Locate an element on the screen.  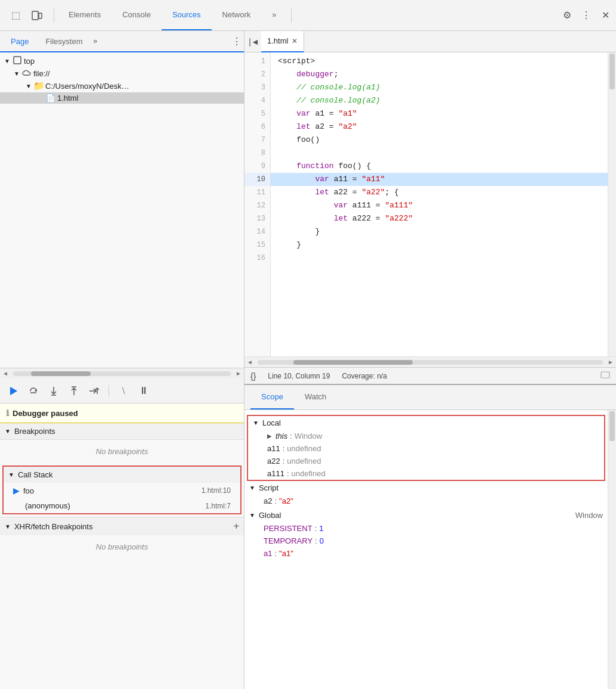
breakpoints-section-header: ▼ Breakpoints is located at coordinates (122, 432).